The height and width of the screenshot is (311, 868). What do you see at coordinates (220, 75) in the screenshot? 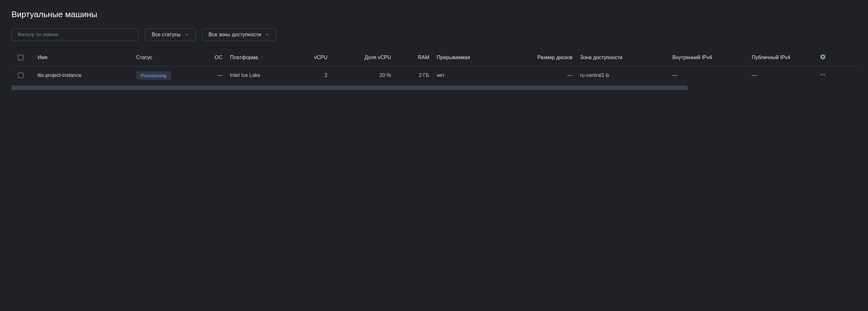
I see `os-value: —` at bounding box center [220, 75].